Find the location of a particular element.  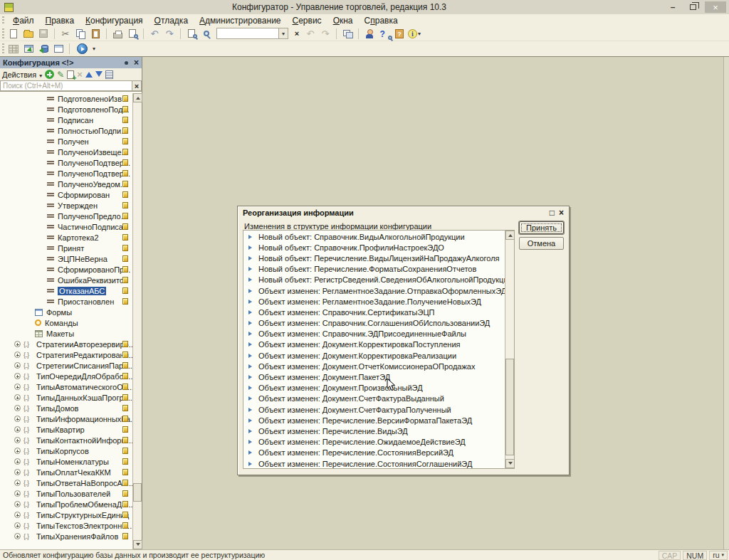

scroll-down-button is located at coordinates (510, 464).